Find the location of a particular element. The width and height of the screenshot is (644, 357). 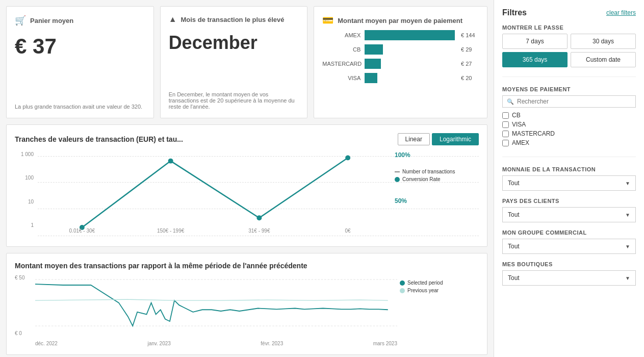

visa-label: VISA is located at coordinates (519, 124).